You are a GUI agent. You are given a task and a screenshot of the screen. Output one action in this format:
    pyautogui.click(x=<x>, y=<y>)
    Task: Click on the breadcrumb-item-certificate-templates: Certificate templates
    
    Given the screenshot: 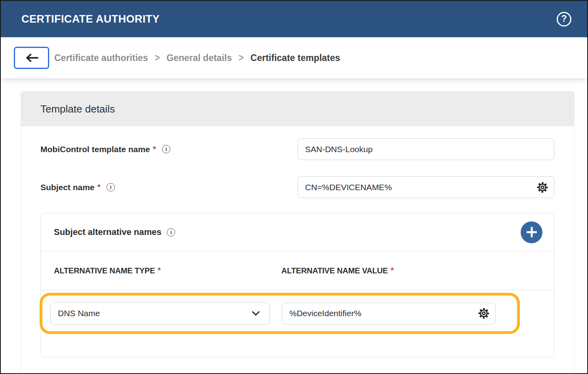 What is the action you would take?
    pyautogui.click(x=295, y=58)
    